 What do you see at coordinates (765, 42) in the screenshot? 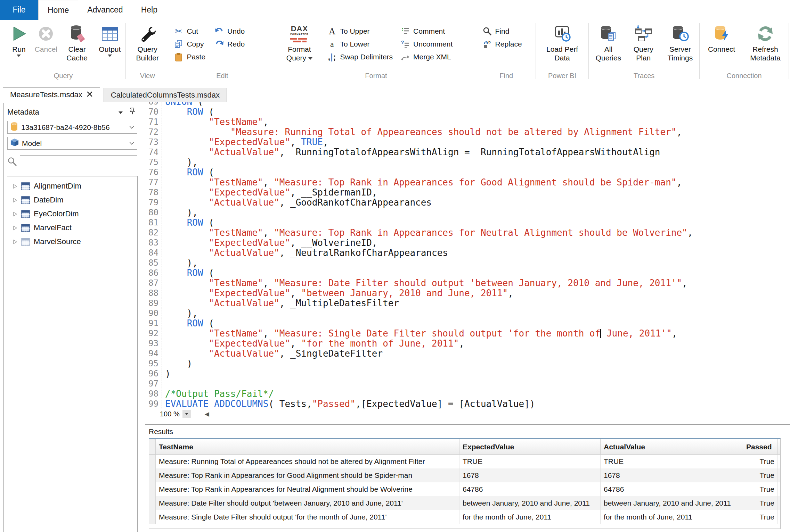
I see `refresh-metadata-button: Refresh Metadata` at bounding box center [765, 42].